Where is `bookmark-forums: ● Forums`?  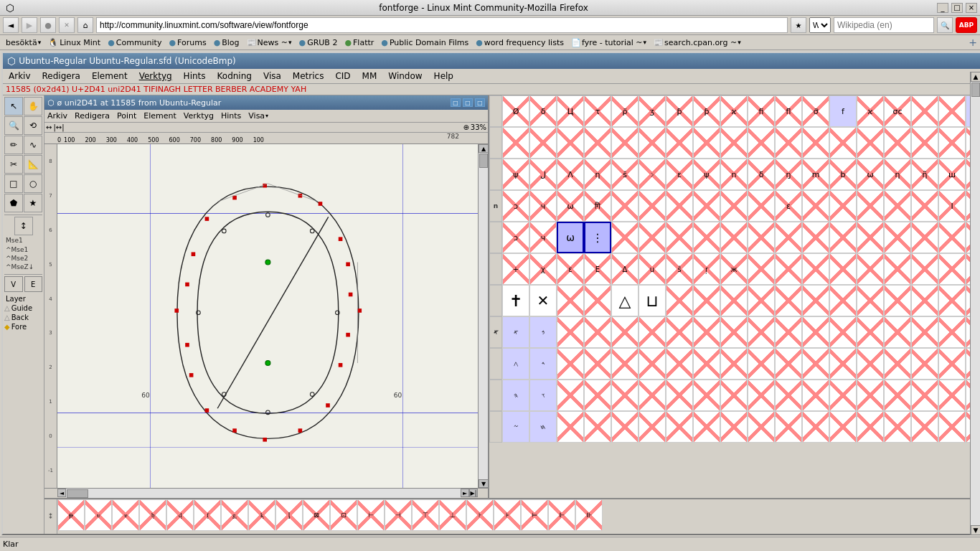
bookmark-forums: ● Forums is located at coordinates (187, 43).